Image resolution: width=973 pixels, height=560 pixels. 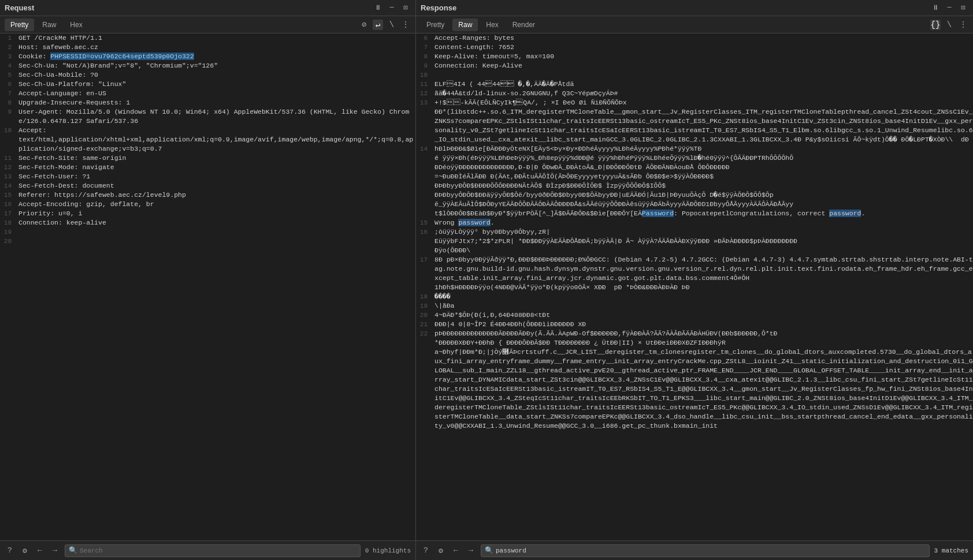 What do you see at coordinates (492, 25) in the screenshot?
I see `tab-hex-response: Hex` at bounding box center [492, 25].